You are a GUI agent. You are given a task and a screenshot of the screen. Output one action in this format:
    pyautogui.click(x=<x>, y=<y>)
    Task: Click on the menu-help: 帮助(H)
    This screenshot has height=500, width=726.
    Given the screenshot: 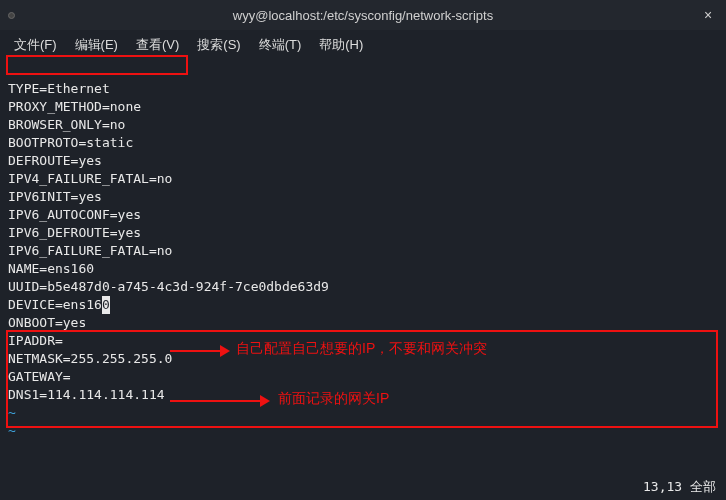 What is the action you would take?
    pyautogui.click(x=341, y=45)
    